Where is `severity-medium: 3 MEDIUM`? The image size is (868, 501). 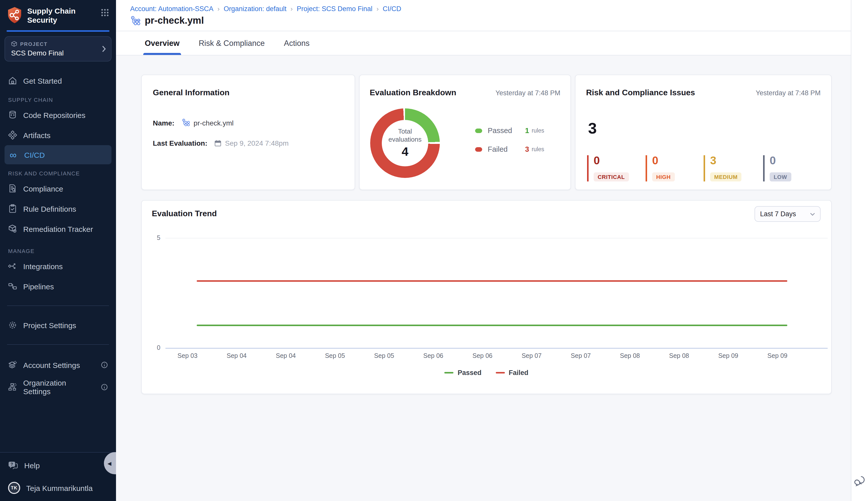
severity-medium: 3 MEDIUM is located at coordinates (722, 168).